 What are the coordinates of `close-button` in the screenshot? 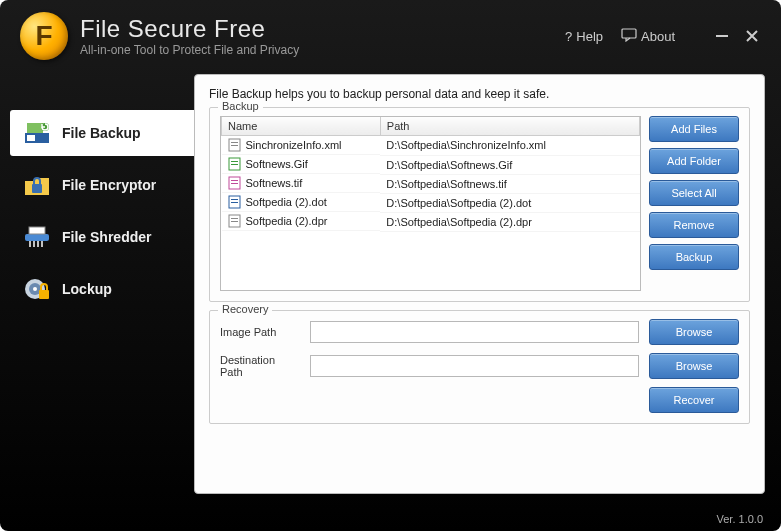 It's located at (752, 36).